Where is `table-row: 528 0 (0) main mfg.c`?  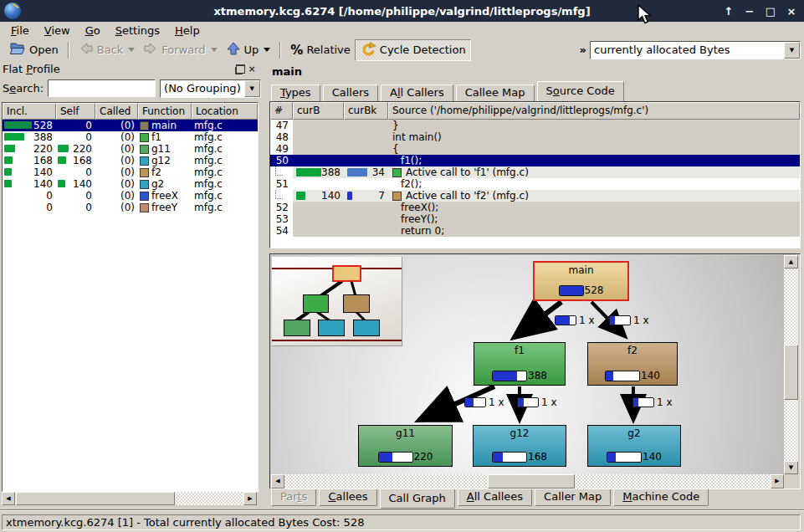 table-row: 528 0 (0) main mfg.c is located at coordinates (131, 125).